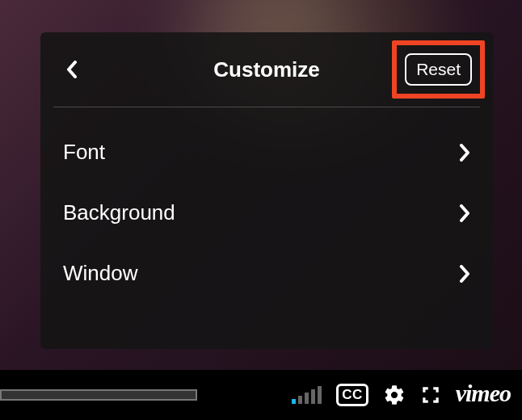 Image resolution: width=522 pixels, height=420 pixels. Describe the element at coordinates (267, 69) in the screenshot. I see `panel-title: Customize` at that location.